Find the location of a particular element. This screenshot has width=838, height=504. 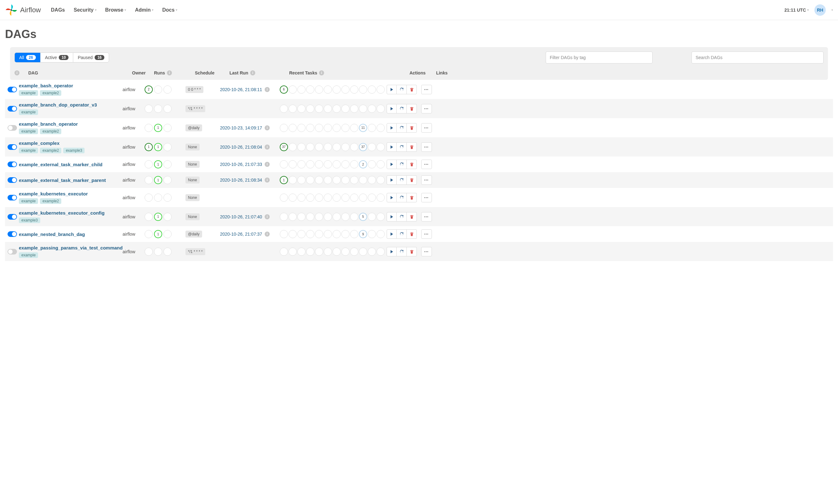

dag-name-link: example_kubernetes_executor is located at coordinates (71, 194).